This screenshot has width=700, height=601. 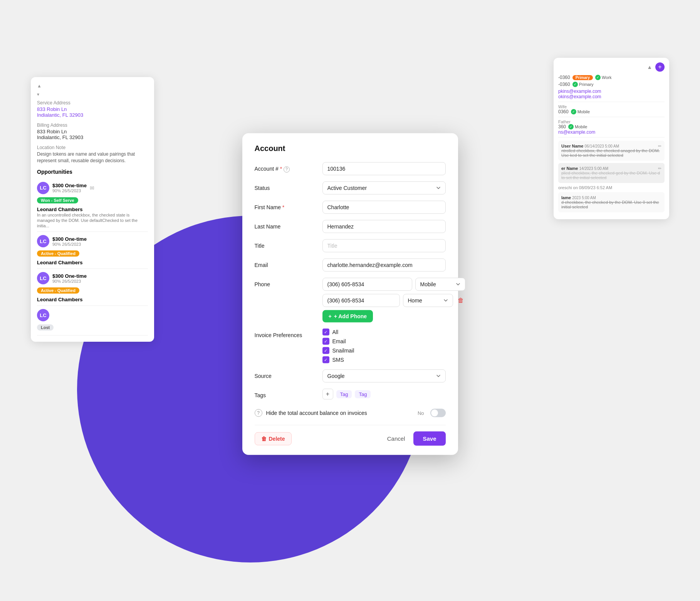 What do you see at coordinates (562, 127) in the screenshot?
I see `contact-phone: 360` at bounding box center [562, 127].